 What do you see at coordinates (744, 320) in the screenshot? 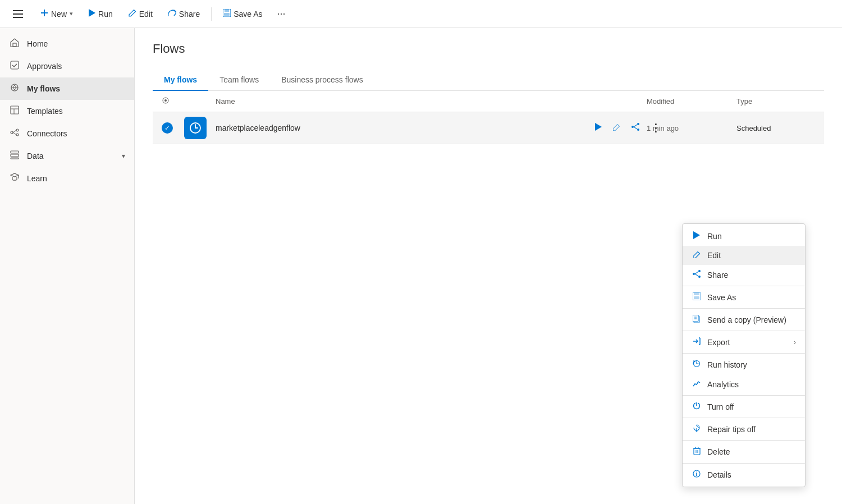
I see `menu-item-send-copy: Send a copy (Preview)` at bounding box center [744, 320].